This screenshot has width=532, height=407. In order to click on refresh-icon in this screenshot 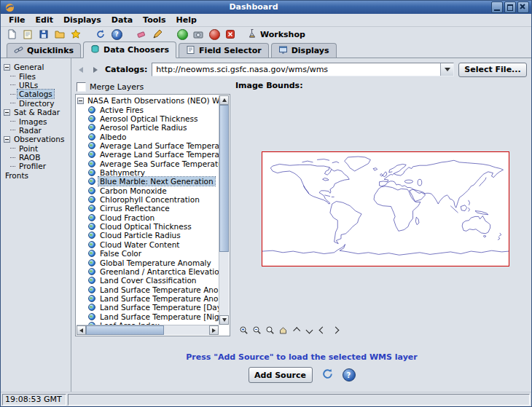, I will do `click(328, 375)`.